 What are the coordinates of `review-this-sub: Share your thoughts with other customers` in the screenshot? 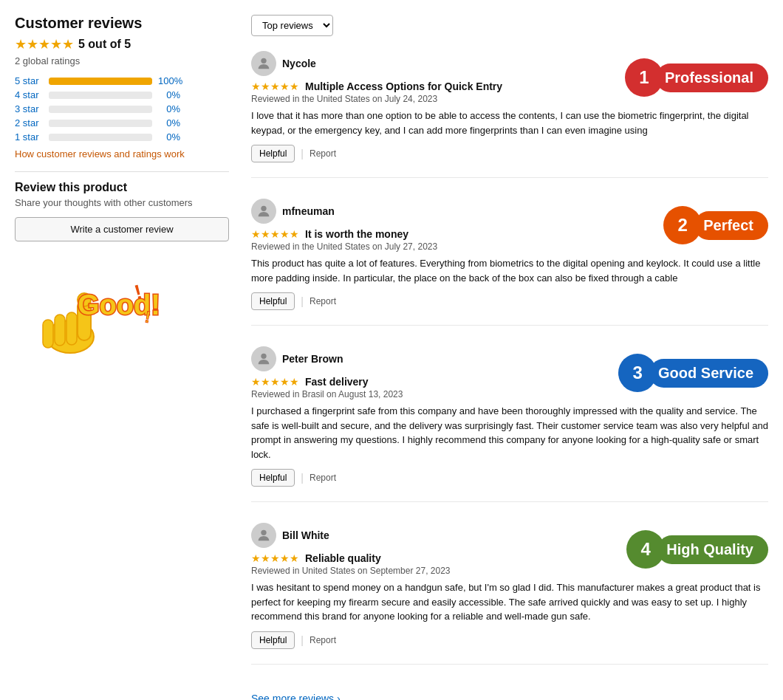 It's located at (122, 202).